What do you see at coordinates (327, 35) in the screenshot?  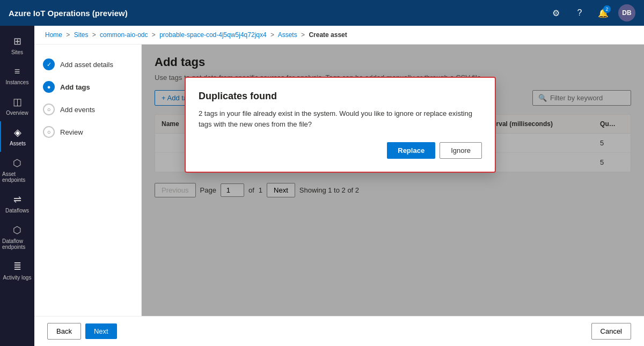 I see `breadcrumb-current: Create asset` at bounding box center [327, 35].